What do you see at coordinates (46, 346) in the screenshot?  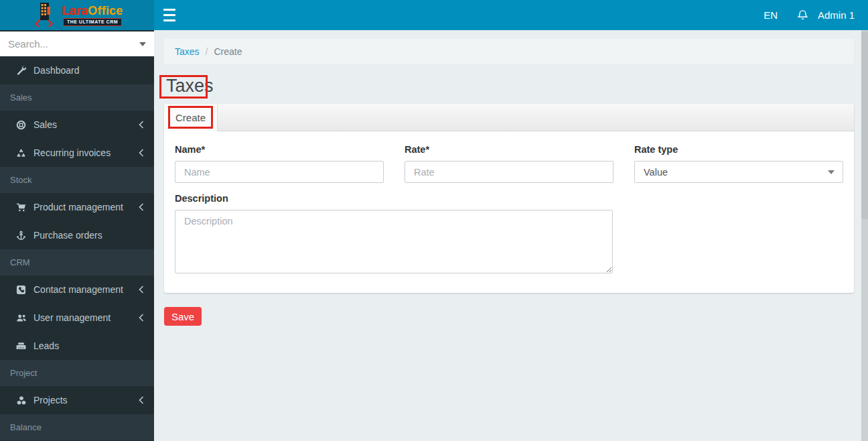 I see `sidebar-item-label: Leads` at bounding box center [46, 346].